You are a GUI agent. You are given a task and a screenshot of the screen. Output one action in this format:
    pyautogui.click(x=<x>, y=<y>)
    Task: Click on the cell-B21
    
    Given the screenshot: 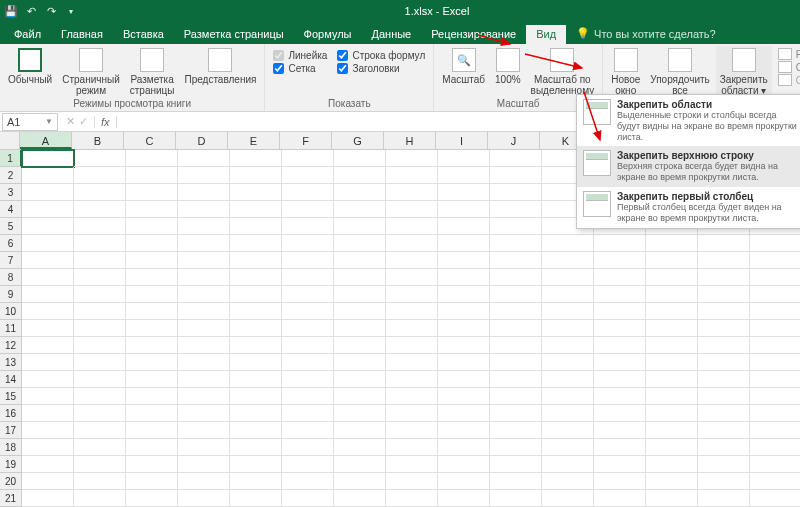 What is the action you would take?
    pyautogui.click(x=100, y=498)
    